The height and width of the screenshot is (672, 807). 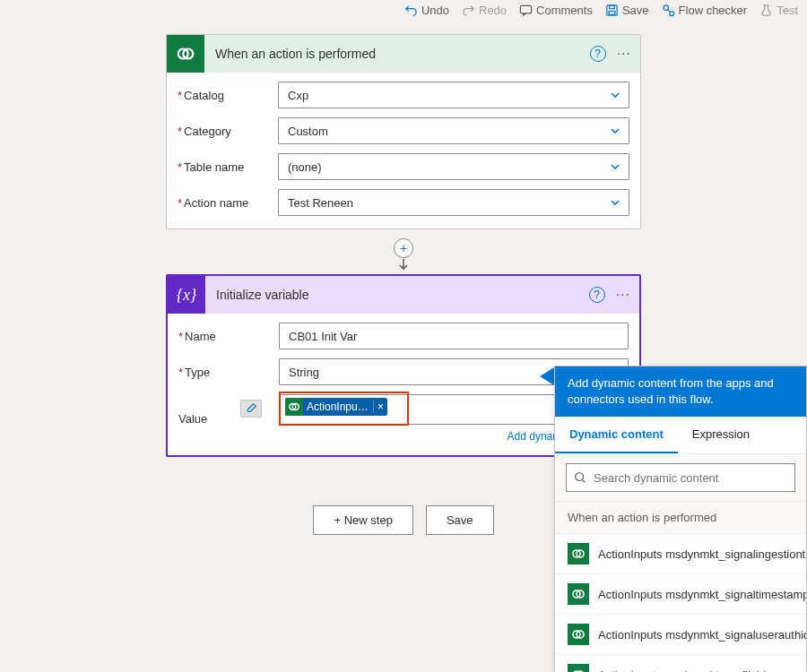 I want to click on variable-icon: {x}, so click(x=187, y=295).